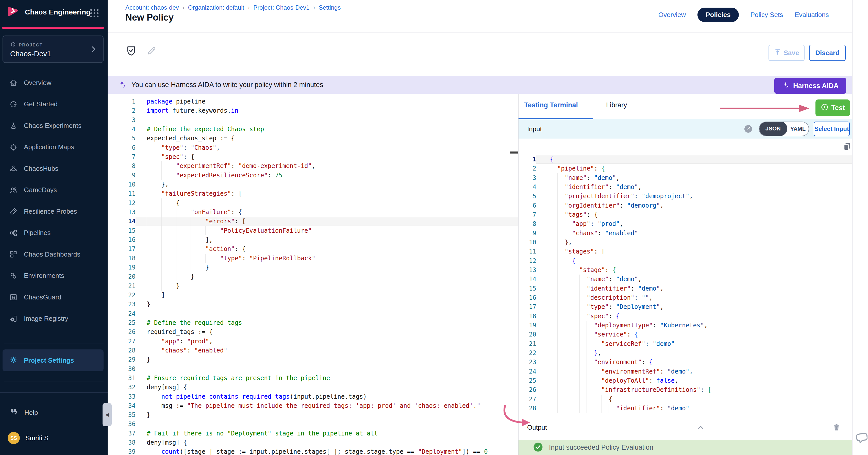  Describe the element at coordinates (836, 428) in the screenshot. I see `trash-icon` at that location.